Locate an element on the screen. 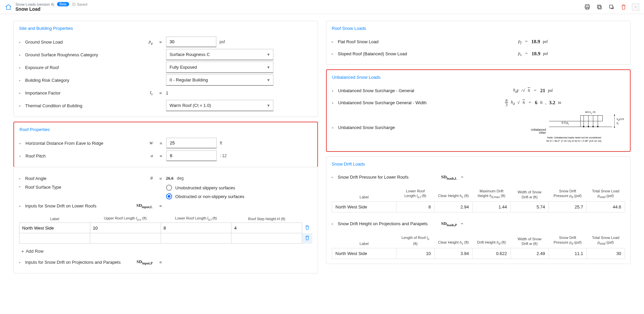  svg-text:for θ > 30.2° (7 on 12) or for: for θ > 30.2° (7 on 12) or for θ < 2.38°… is located at coordinates (574, 141).